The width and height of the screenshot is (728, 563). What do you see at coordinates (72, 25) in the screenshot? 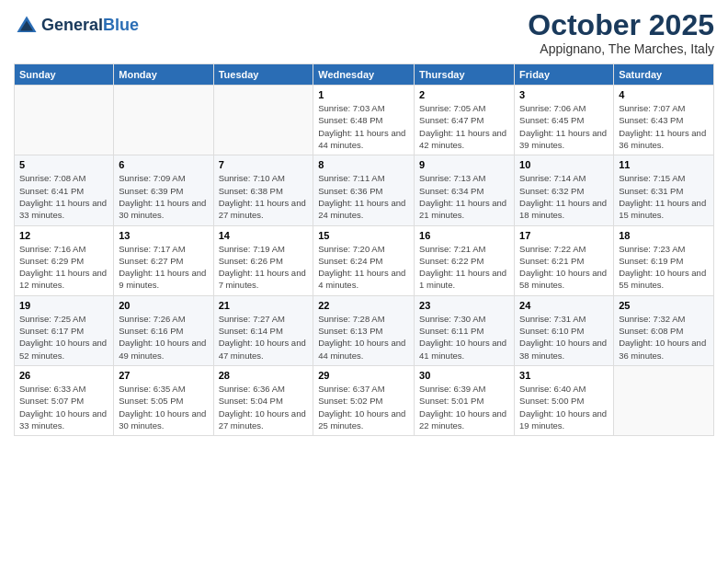
I see `logo-general: General` at bounding box center [72, 25].